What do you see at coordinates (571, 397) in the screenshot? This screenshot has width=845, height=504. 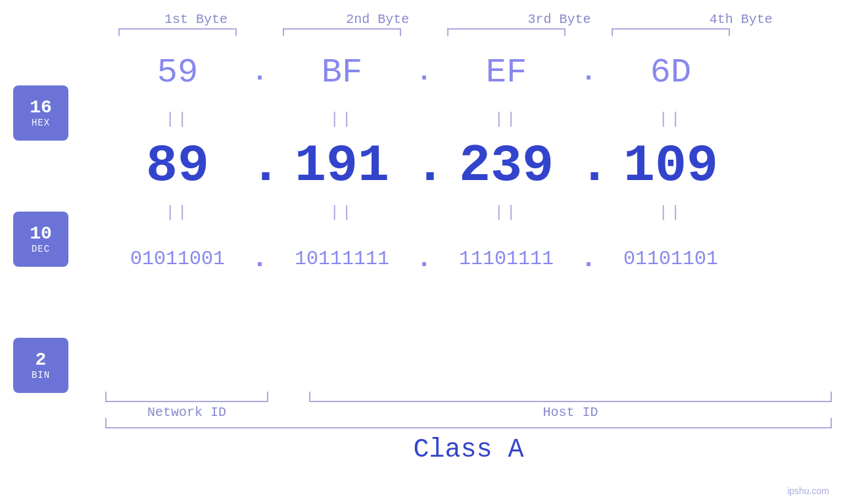 I see `host-bracket-box` at bounding box center [571, 397].